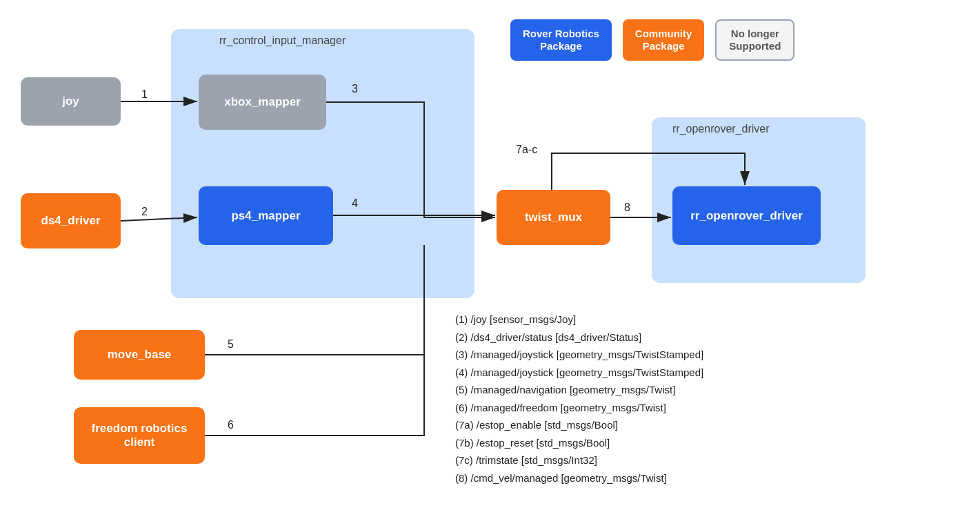 This screenshot has height=528, width=980. I want to click on reference-item-3: (4) /managed/joystick [geometry_msgs/Twi…, so click(579, 373).